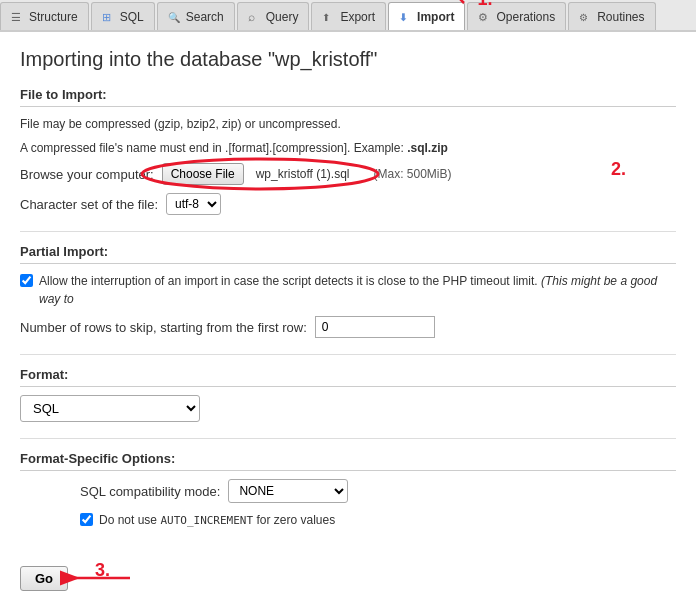  What do you see at coordinates (348, 290) in the screenshot?
I see `interrupt-checkbox-row: Allow the interruption of an import in c…` at bounding box center [348, 290].